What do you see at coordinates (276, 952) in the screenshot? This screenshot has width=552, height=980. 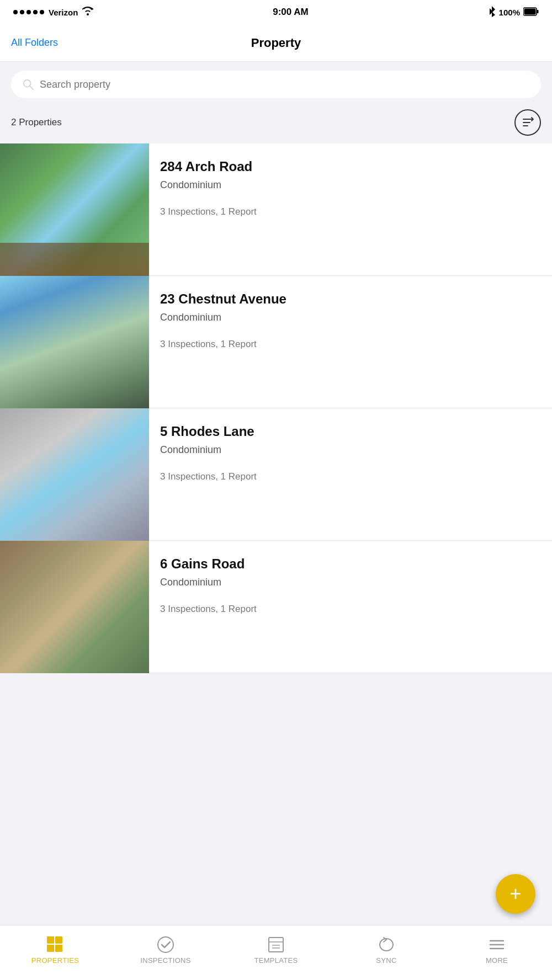 I see `tab-bar: PROPERTIES INSPECTIONS TEMPLATES SYNC` at bounding box center [276, 952].